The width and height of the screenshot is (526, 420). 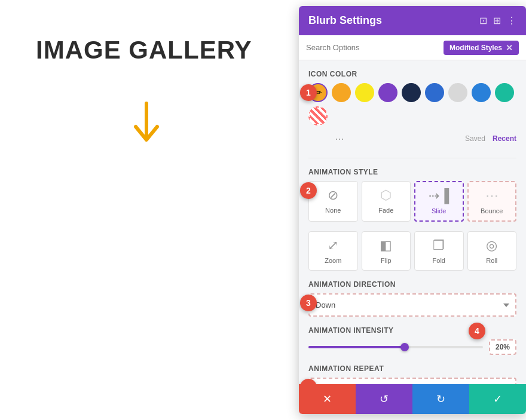 What do you see at coordinates (439, 246) in the screenshot?
I see `anim-fold-icon: ❐` at bounding box center [439, 246].